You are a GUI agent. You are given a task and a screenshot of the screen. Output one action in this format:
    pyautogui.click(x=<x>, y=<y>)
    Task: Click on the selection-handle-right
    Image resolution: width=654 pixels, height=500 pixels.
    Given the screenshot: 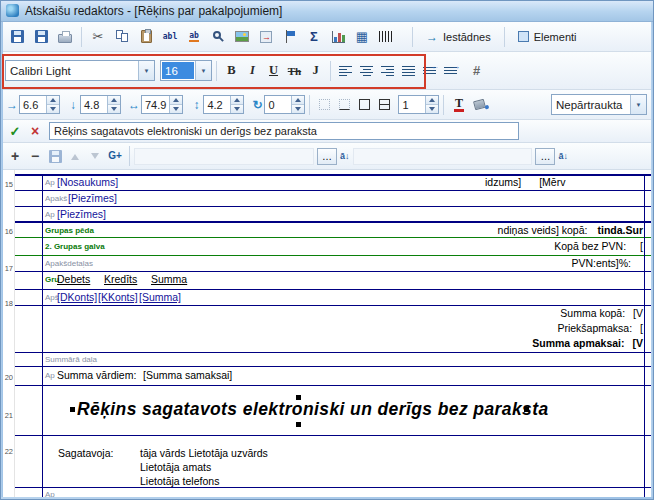 What is the action you would take?
    pyautogui.click(x=526, y=410)
    